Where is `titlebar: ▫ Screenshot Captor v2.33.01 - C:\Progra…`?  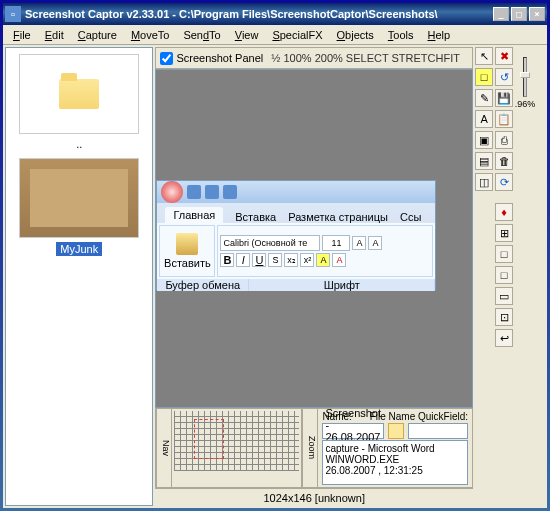 titlebar: ▫ Screenshot Captor v2.33.01 - C:\Progra… is located at coordinates (275, 14).